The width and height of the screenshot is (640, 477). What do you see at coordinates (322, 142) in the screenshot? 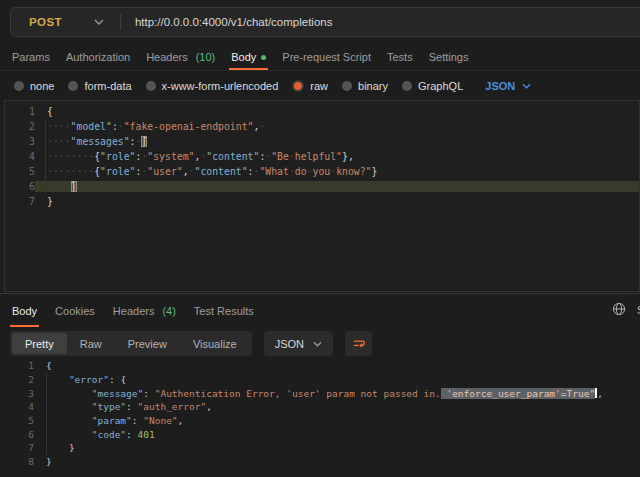
I see `code-line: 3····"messages":·[` at bounding box center [322, 142].